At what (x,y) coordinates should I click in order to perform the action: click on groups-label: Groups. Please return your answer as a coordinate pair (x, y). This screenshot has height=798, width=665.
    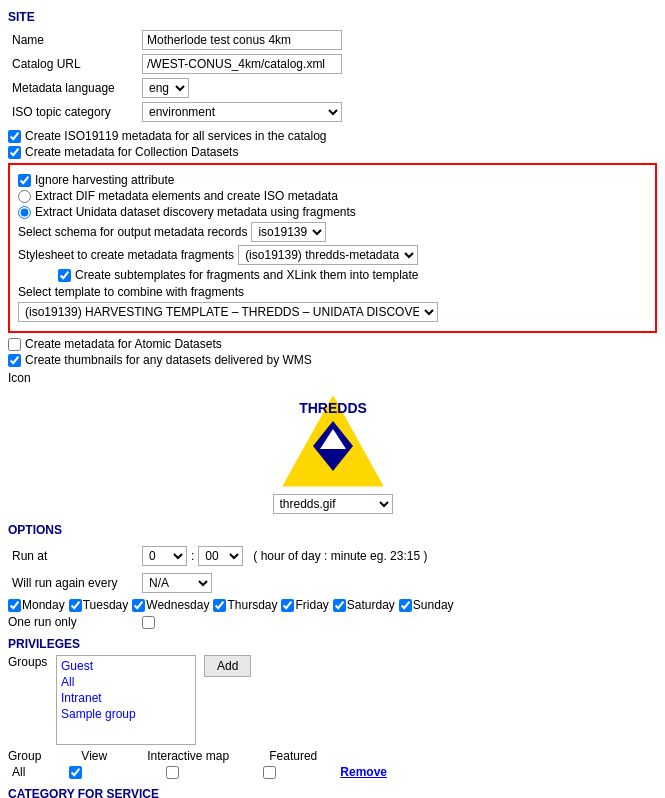
    Looking at the image, I should click on (28, 662).